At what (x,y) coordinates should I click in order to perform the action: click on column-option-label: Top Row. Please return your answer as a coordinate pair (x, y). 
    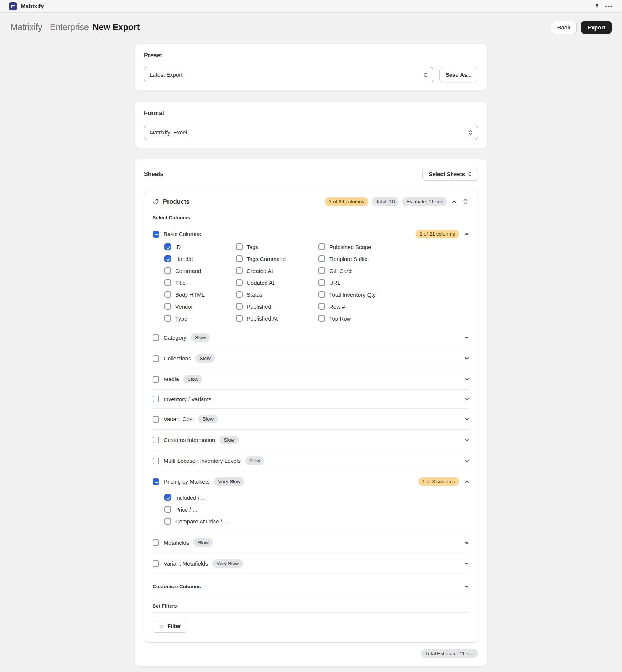
    Looking at the image, I should click on (340, 319).